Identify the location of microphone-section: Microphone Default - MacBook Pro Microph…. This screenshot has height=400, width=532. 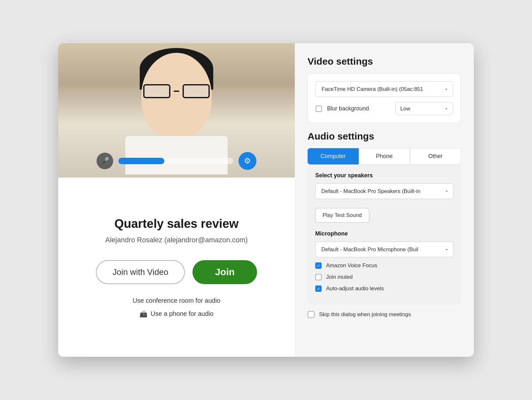
(384, 261).